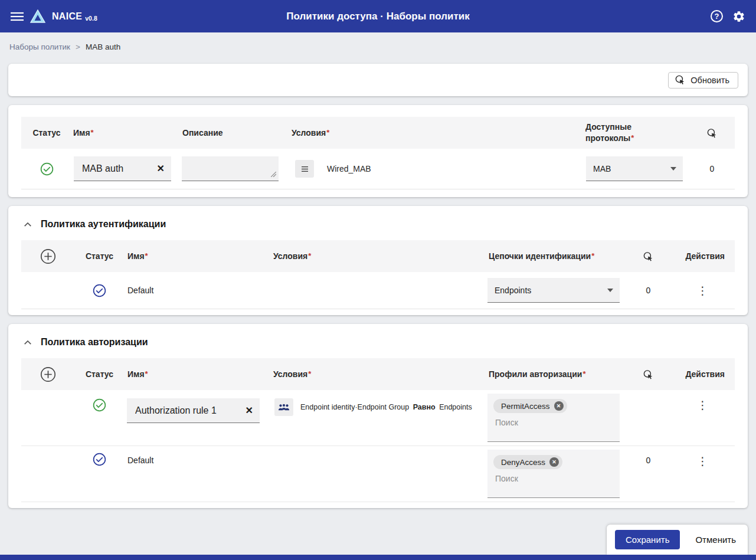 The image size is (756, 560). What do you see at coordinates (557, 256) in the screenshot?
I see `col-header-identity: Цепочки идентификации*` at bounding box center [557, 256].